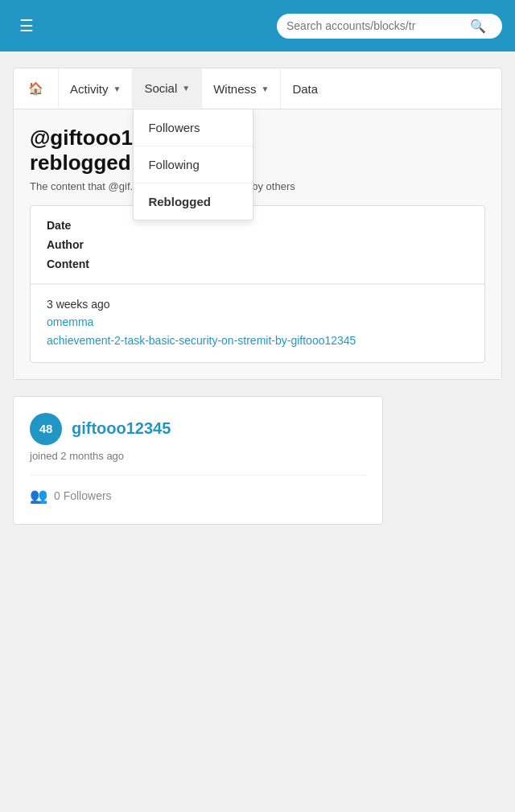  Describe the element at coordinates (167, 89) in the screenshot. I see `tab-social: Social ▼` at that location.